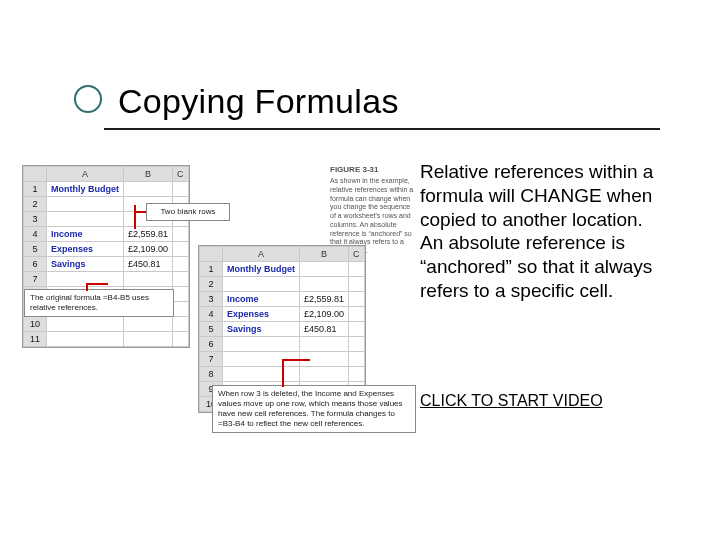  Describe the element at coordinates (258, 102) in the screenshot. I see `slide-title: Copying Formulas` at that location.